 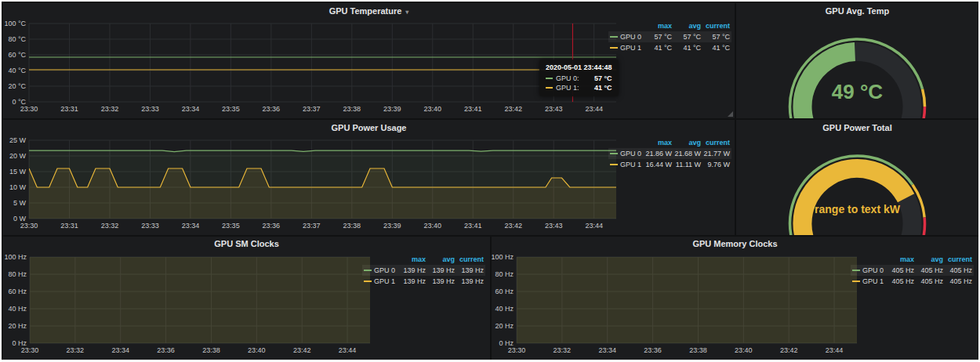 I want to click on panel-title-gpu-temperature: GPU Temperature▾, so click(x=368, y=11).